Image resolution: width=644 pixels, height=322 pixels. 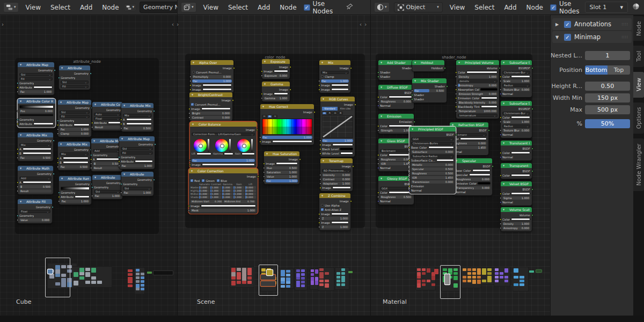 What do you see at coordinates (473, 188) in the screenshot?
I see `value-slider: Transparency0.000` at bounding box center [473, 188].